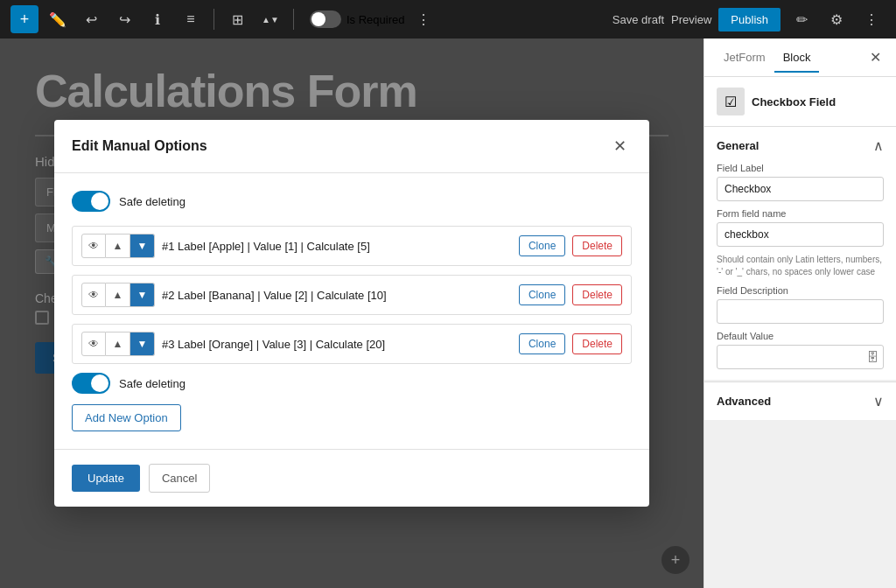 The height and width of the screenshot is (588, 896). Describe the element at coordinates (542, 295) in the screenshot. I see `clone-button-2: Clone` at that location.